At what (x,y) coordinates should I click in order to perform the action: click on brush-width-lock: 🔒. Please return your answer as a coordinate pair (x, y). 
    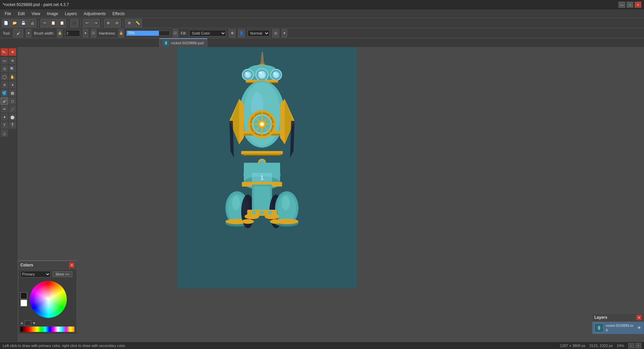
    Looking at the image, I should click on (60, 33).